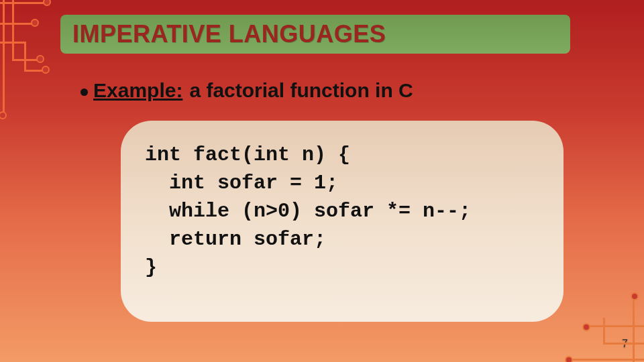  I want to click on slide-title: IMPERATIVE LANGUAGES, so click(229, 34).